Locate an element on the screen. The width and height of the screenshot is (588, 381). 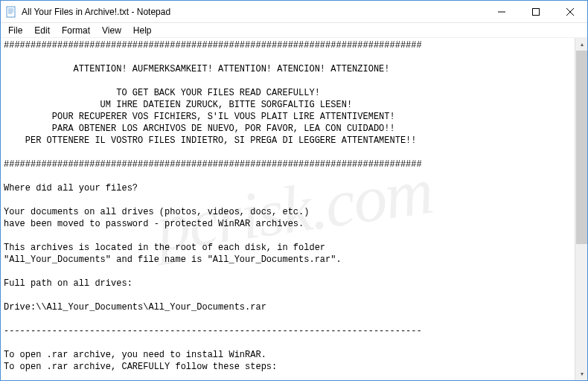
menu-format: Format is located at coordinates (76, 31).